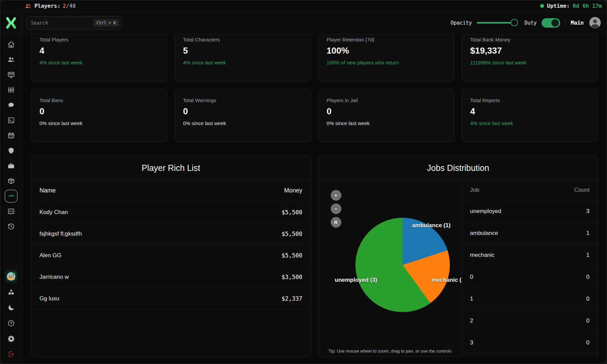 This screenshot has height=364, width=607. What do you see at coordinates (471, 321) in the screenshot?
I see `job-name: 2` at bounding box center [471, 321].